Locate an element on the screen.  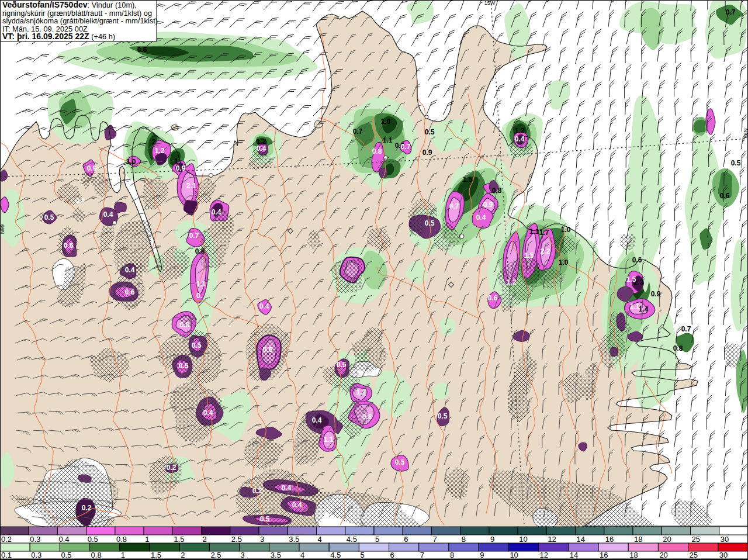
svg-text: 3 is located at coordinates (243, 555).